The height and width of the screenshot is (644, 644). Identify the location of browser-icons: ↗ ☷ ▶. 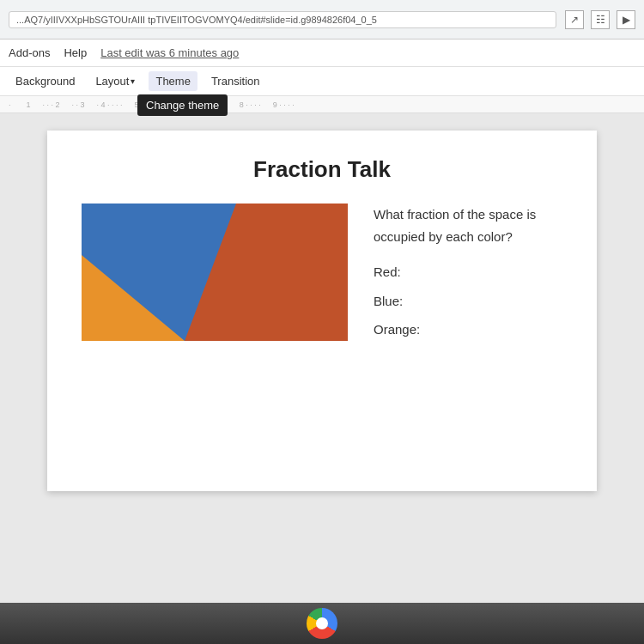
(600, 20).